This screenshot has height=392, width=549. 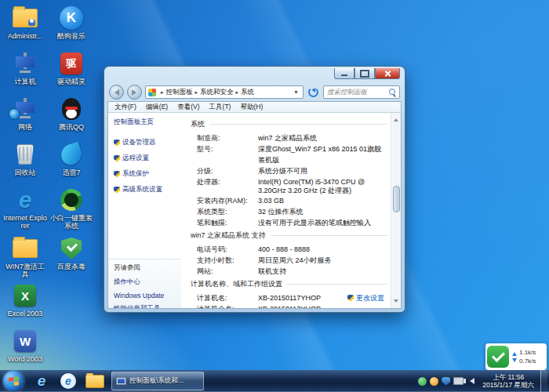 I want to click on desktop-icon-recycle-bin: 回收站, so click(x=25, y=163).